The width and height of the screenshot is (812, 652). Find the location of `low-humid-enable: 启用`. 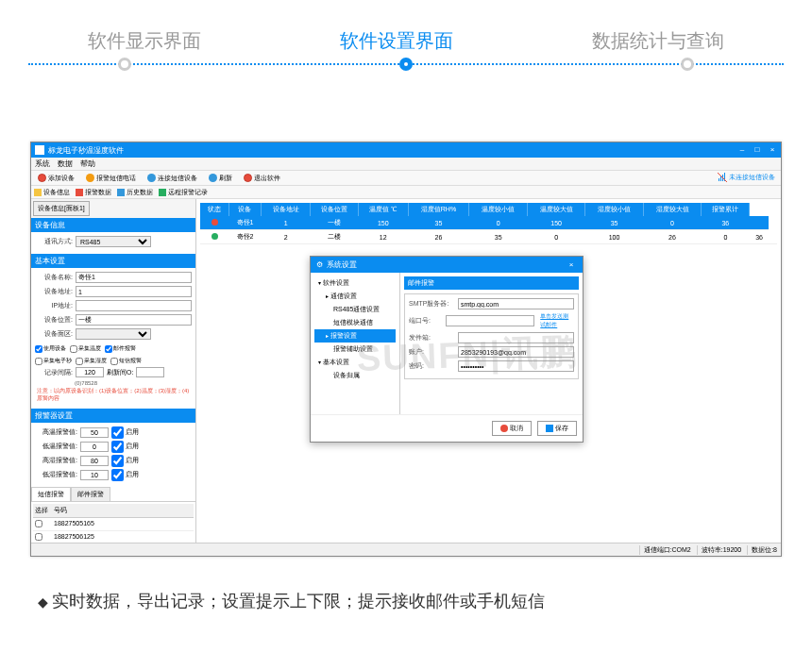

low-humid-enable: 启用 is located at coordinates (125, 476).